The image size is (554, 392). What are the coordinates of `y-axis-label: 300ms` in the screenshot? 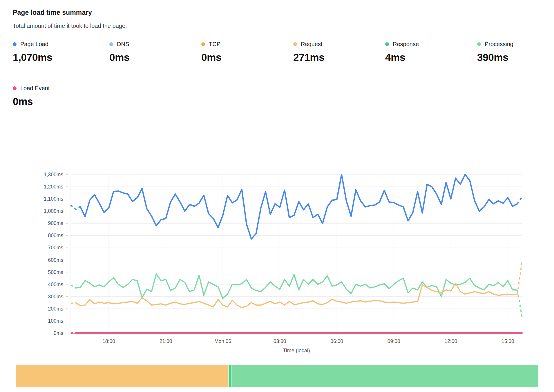 It's located at (56, 297).